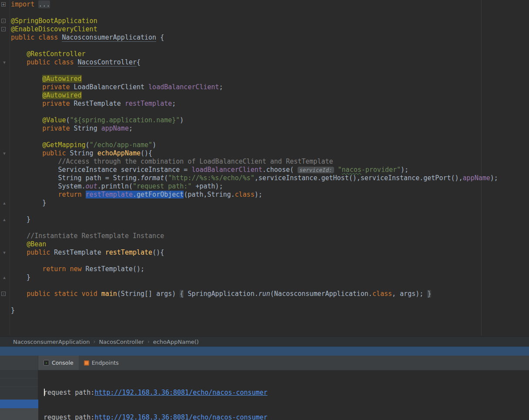 The width and height of the screenshot is (529, 420). Describe the element at coordinates (254, 195) in the screenshot. I see `code-line: return restTemplate.getForObject(path,St…` at that location.